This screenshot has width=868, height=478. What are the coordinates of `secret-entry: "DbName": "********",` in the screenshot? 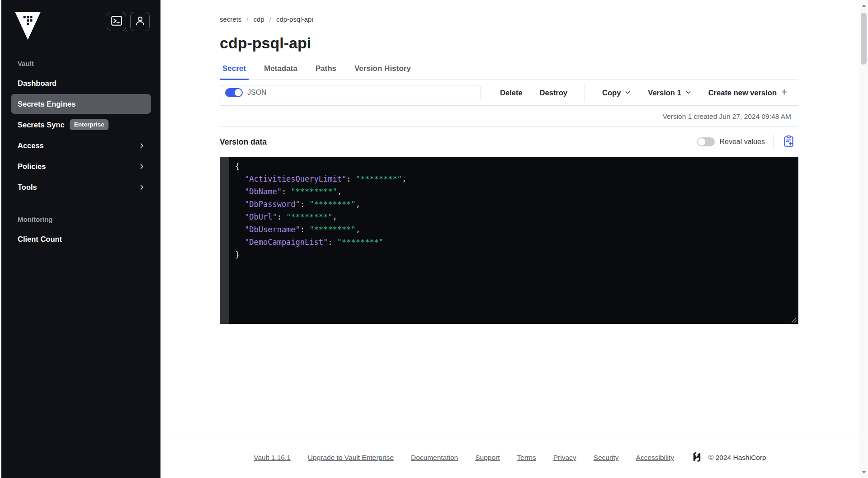 It's located at (321, 192).